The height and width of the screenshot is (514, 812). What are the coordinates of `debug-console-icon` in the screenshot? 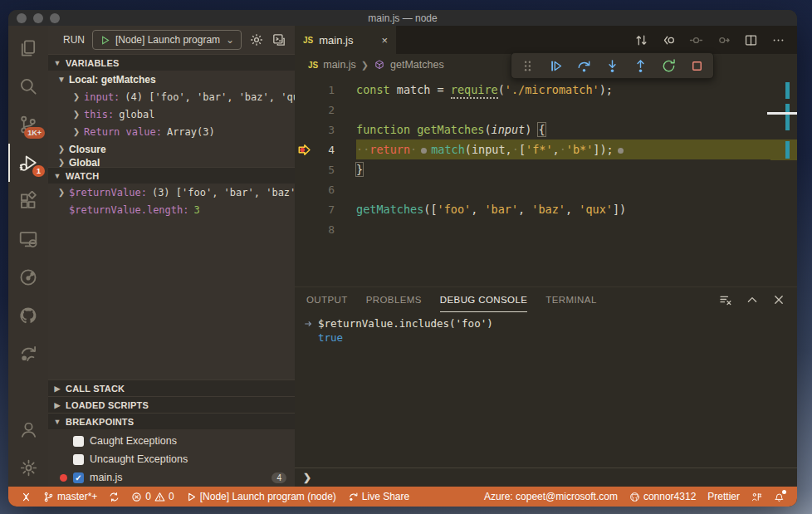 It's located at (279, 40).